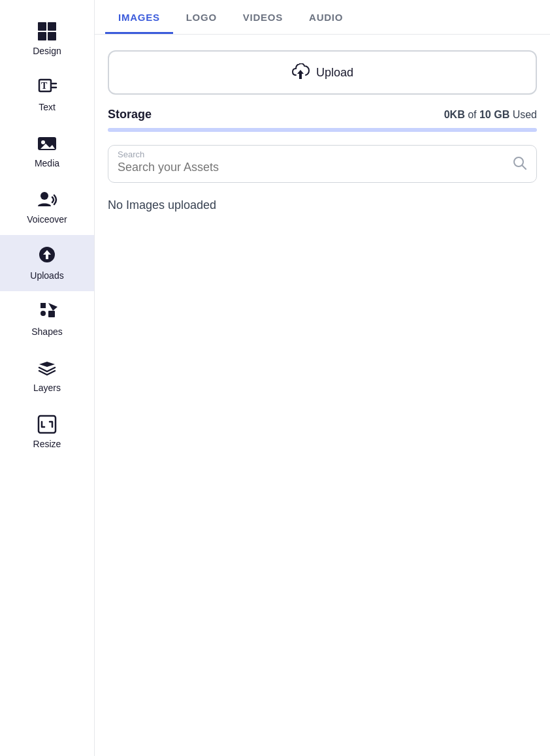 The height and width of the screenshot is (756, 550). Describe the element at coordinates (47, 312) in the screenshot. I see `shapes-icon` at that location.